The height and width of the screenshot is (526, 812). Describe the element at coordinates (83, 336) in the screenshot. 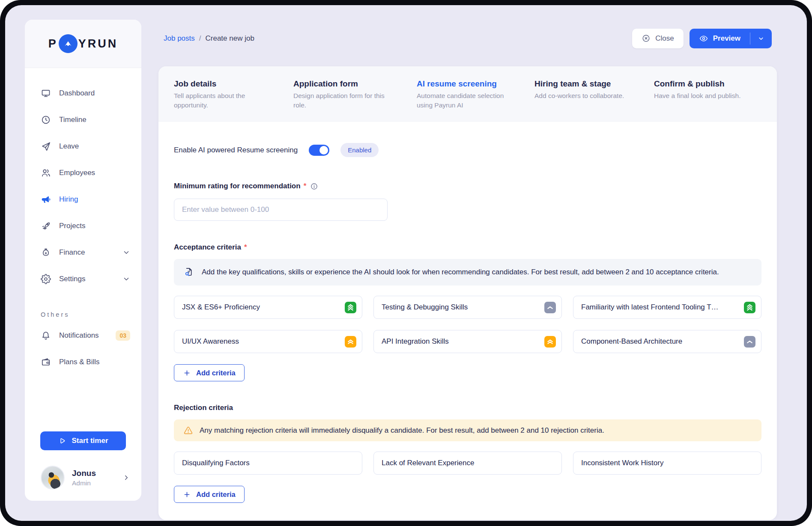

I see `sidebar-item-notifications: Notifications 03` at that location.